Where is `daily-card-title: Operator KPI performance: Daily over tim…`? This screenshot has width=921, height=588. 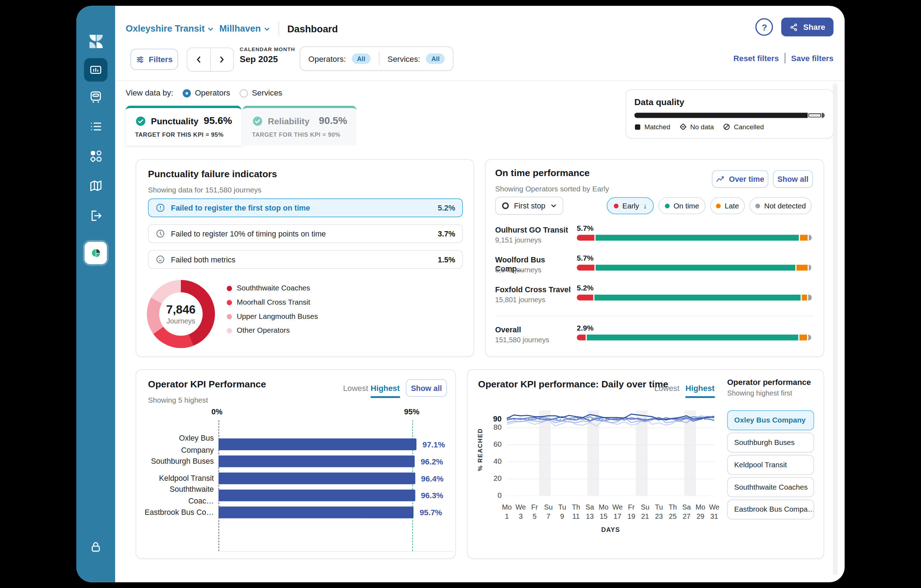 daily-card-title: Operator KPI performance: Daily over tim… is located at coordinates (573, 385).